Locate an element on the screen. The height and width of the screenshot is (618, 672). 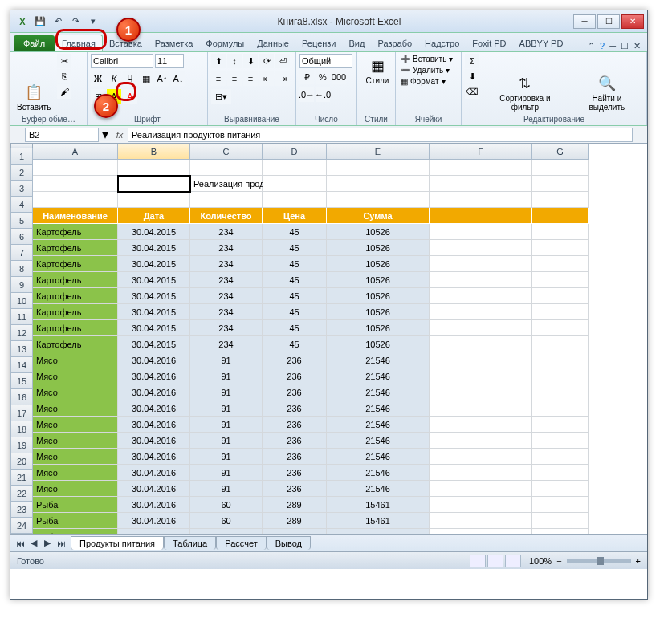
align-top-icon: ⬆ is located at coordinates (218, 61).